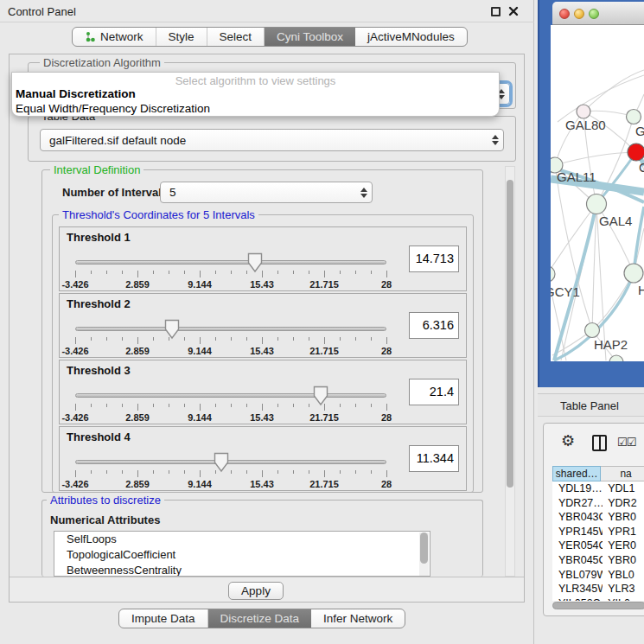 This screenshot has width=644, height=644. I want to click on tab-label: jActiveMNodules, so click(411, 36).